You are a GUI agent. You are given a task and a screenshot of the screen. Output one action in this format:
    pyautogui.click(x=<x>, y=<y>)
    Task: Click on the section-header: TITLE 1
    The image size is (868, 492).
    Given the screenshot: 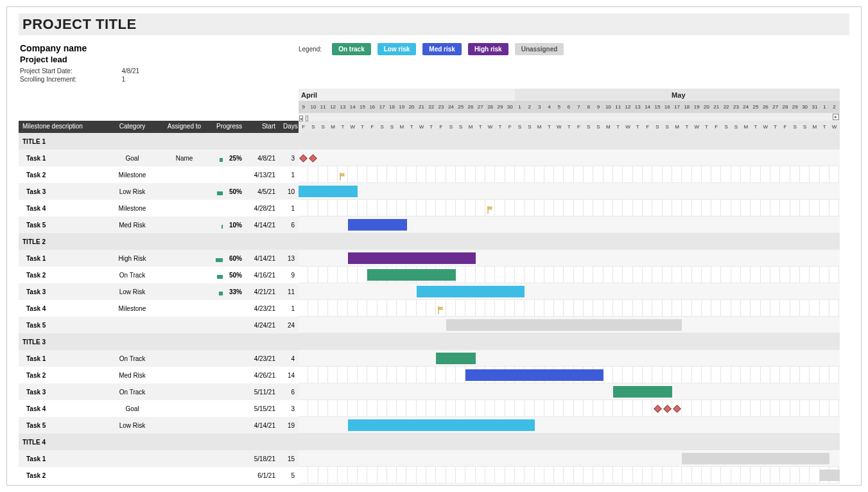 What is the action you would take?
    pyautogui.click(x=159, y=141)
    